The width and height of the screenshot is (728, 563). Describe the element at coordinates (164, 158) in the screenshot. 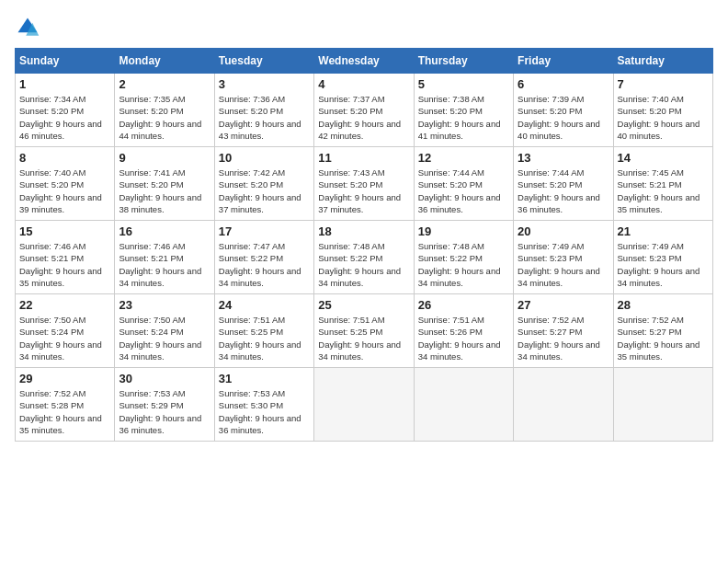

I see `day-number: 9` at that location.